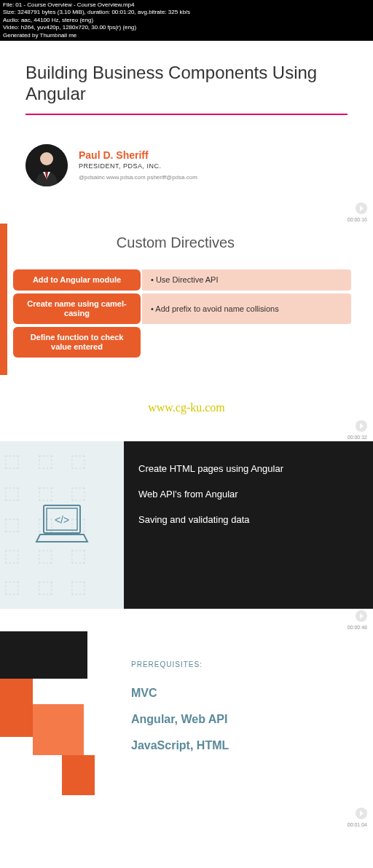 This screenshot has width=373, height=868. I want to click on watermark-text: www.cg-ku.com, so click(186, 408).